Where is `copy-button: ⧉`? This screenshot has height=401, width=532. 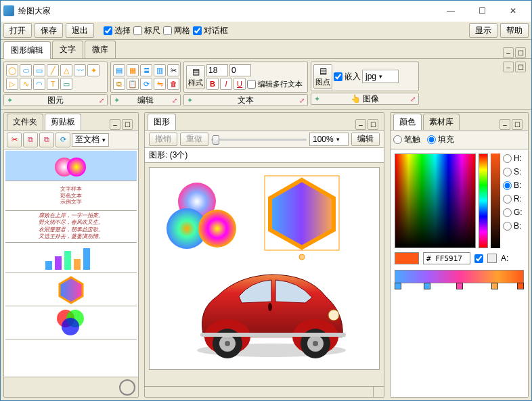
copy-button: ⧉ is located at coordinates (119, 84).